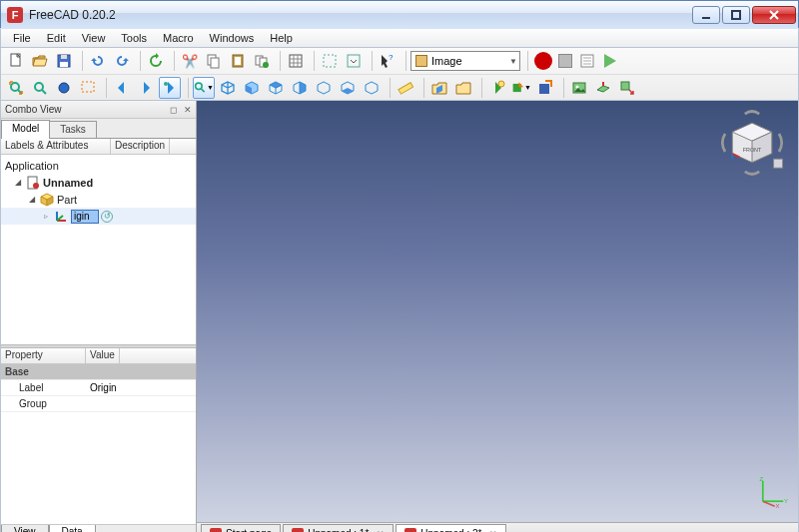 The width and height of the screenshot is (799, 532). What do you see at coordinates (405, 88) in the screenshot?
I see `measure-button` at bounding box center [405, 88].